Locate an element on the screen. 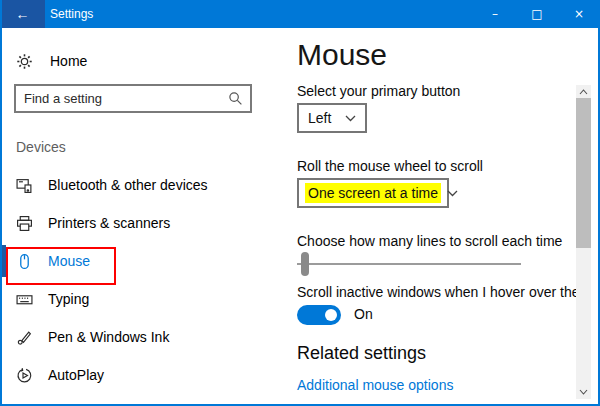 This screenshot has height=406, width=600. mouse-icon is located at coordinates (24, 262).